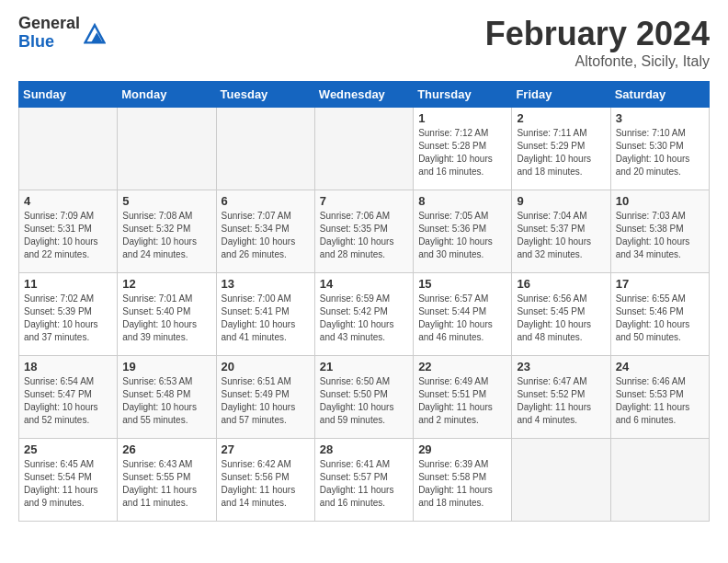  I want to click on day-number: 10, so click(660, 201).